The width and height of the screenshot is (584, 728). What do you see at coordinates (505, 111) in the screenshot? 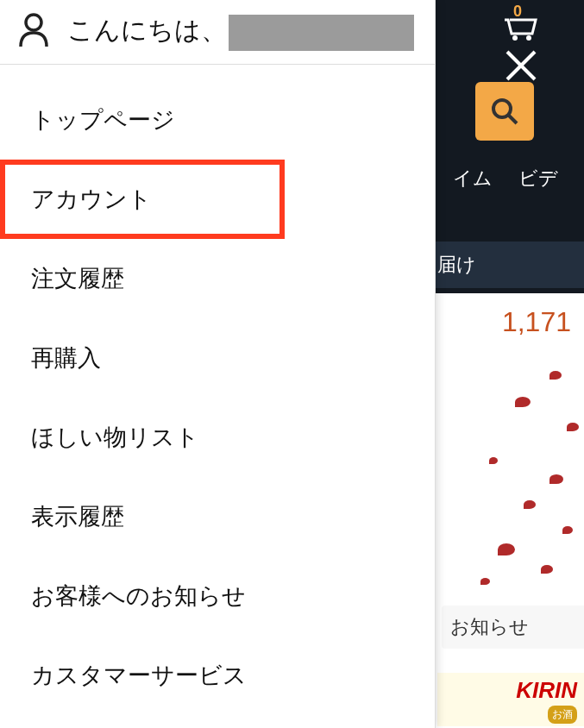
I see `search-icon` at bounding box center [505, 111].